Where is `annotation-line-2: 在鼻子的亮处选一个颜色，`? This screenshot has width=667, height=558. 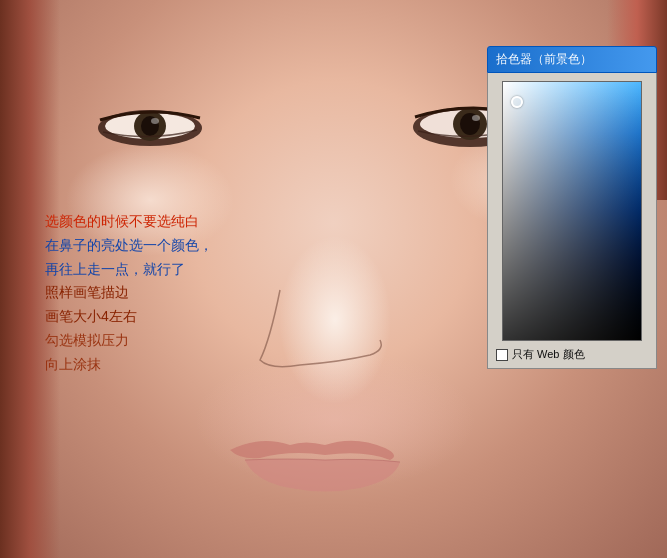
annotation-line-2: 在鼻子的亮处选一个颜色， is located at coordinates (129, 246).